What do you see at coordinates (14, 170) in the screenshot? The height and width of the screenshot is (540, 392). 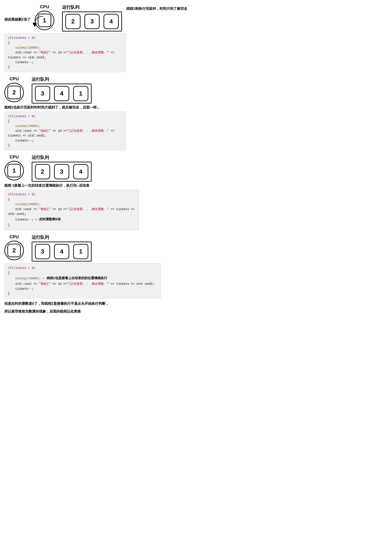 I see `cpu-outer-3: 1` at bounding box center [14, 170].